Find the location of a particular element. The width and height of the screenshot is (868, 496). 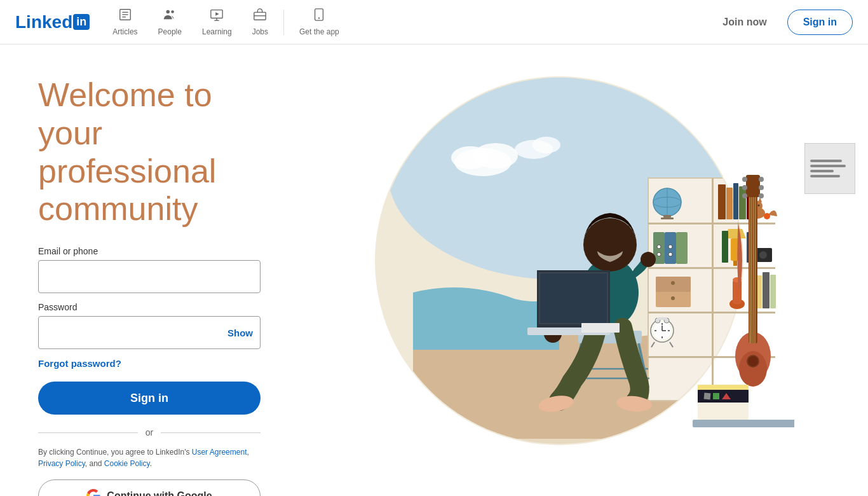

divider-row: or is located at coordinates (149, 432).